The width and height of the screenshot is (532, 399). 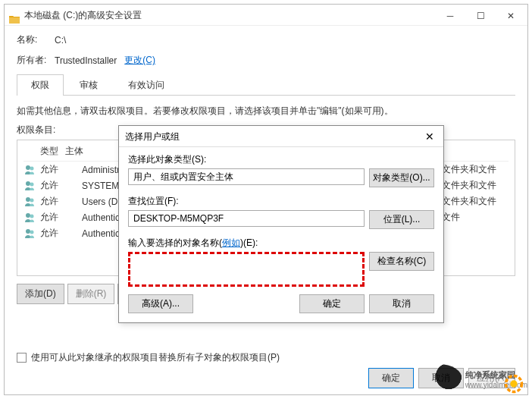 I want to click on minimize-button: ─, so click(x=450, y=16).